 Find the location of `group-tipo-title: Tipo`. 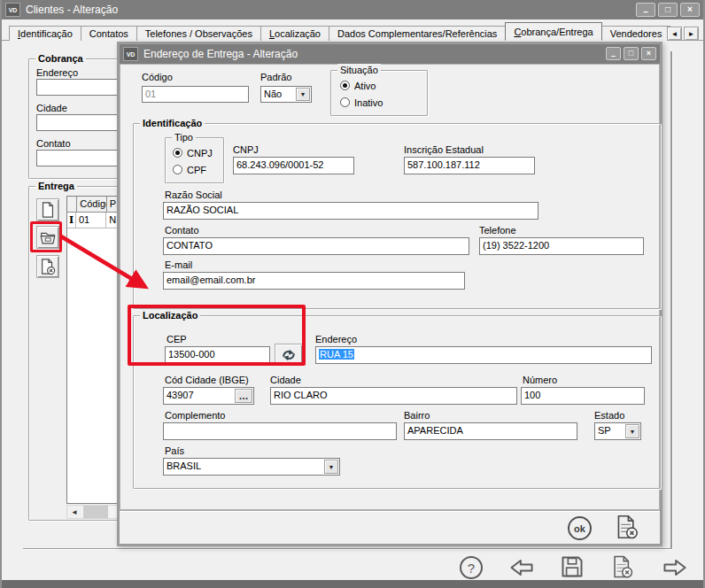

group-tipo-title: Tipo is located at coordinates (184, 138).